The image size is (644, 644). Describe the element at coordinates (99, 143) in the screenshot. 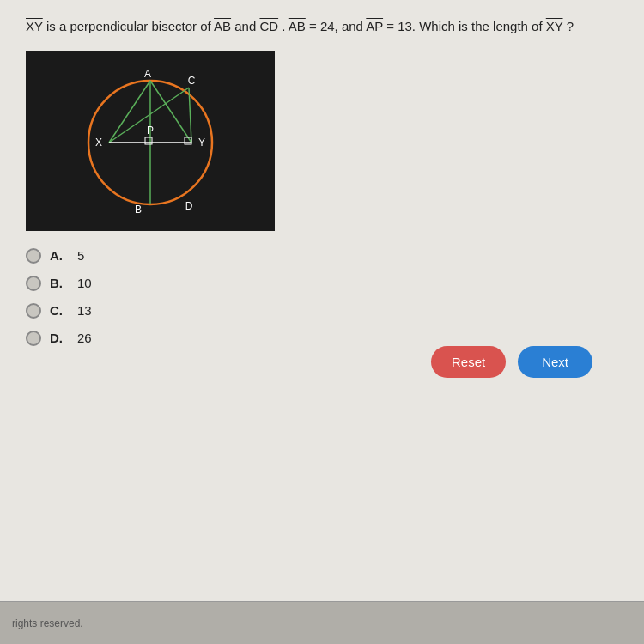

I see `label-x: X` at that location.